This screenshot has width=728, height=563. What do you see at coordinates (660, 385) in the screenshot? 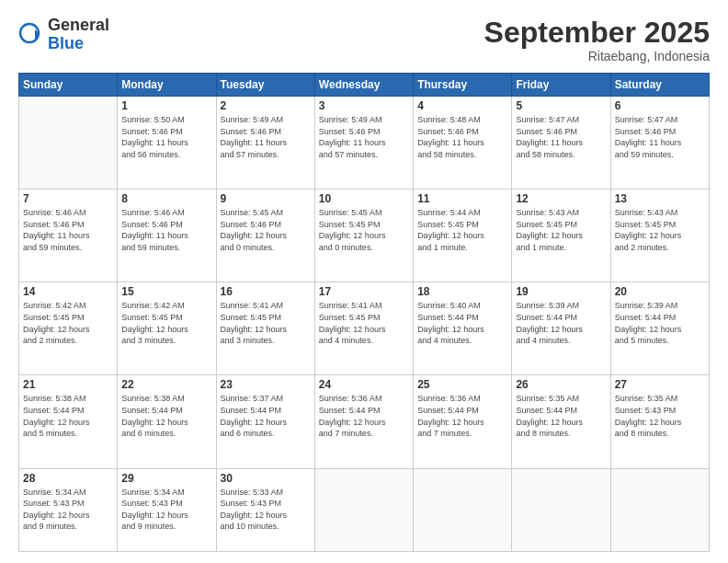
I see `day-number: 27` at bounding box center [660, 385].